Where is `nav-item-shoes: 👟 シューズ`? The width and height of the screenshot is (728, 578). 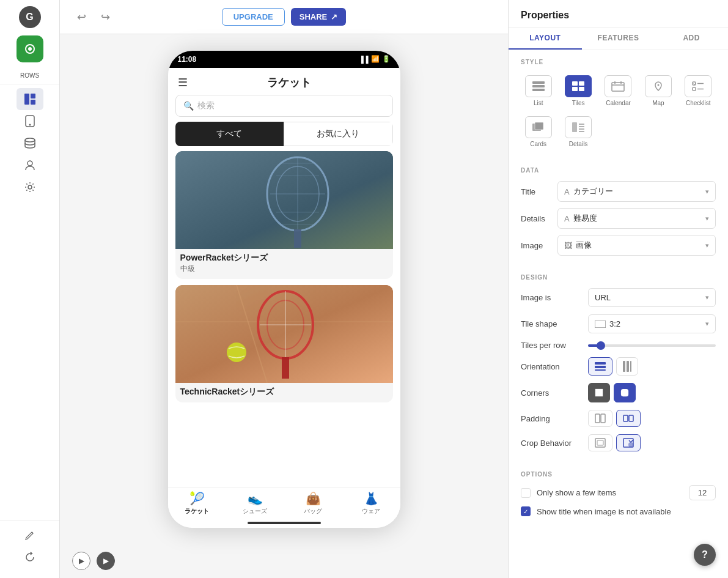 nav-item-shoes: 👟 シューズ is located at coordinates (256, 503).